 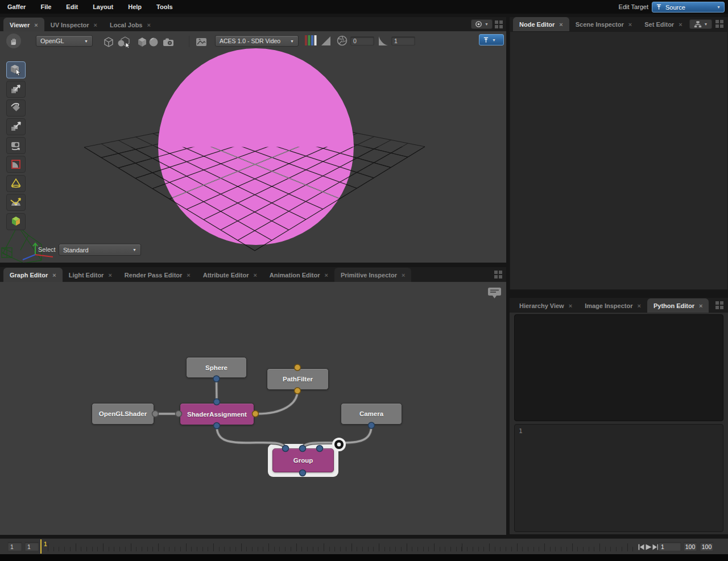 I want to click on menu-layout: Layout, so click(x=103, y=7).